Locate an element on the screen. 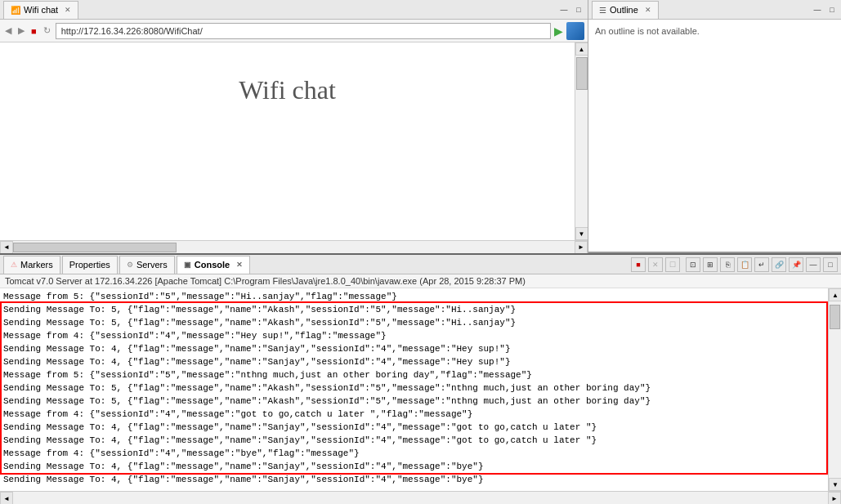 The width and height of the screenshot is (841, 504). scroll-lock-button: ⊡ is located at coordinates (693, 265).